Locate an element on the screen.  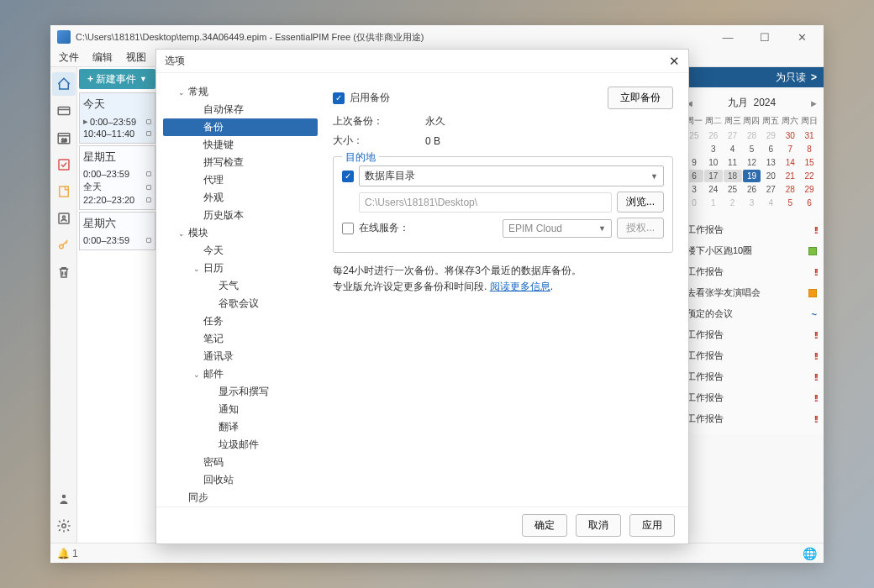
minimize-button: — is located at coordinates (728, 37).